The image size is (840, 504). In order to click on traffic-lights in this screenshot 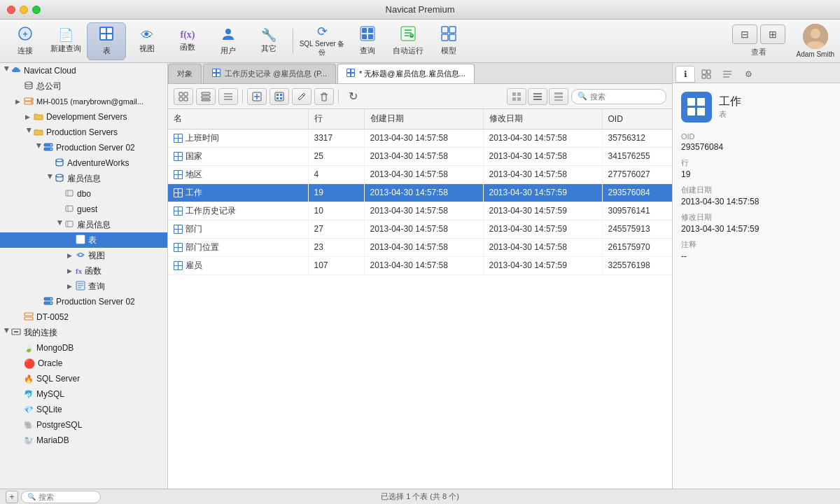, I will do `click(24, 10)`.